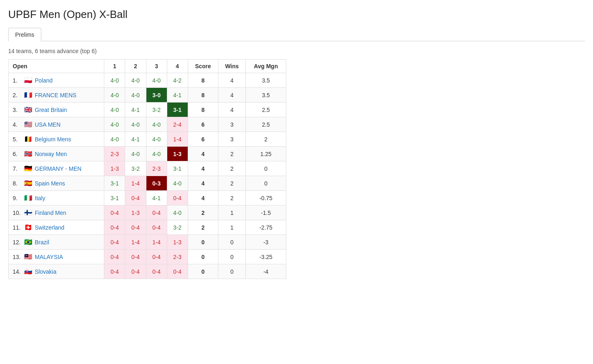  I want to click on team-cell: 10. 🇫🇮 Finland Men, so click(56, 213).